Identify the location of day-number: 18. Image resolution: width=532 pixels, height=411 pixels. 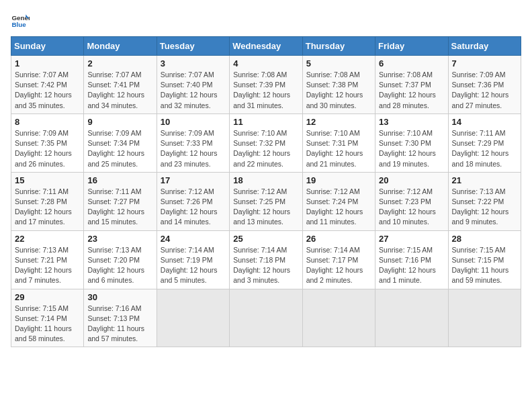
(266, 180).